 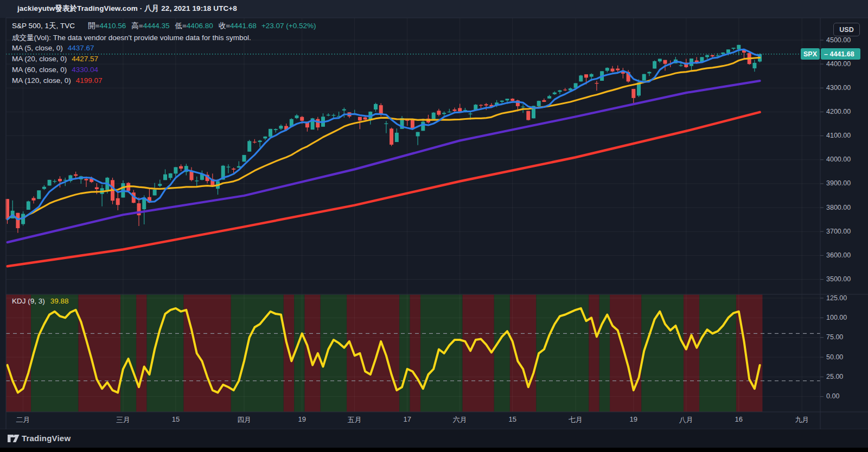 What do you see at coordinates (200, 26) in the screenshot?
I see `low-value: 4406.80` at bounding box center [200, 26].